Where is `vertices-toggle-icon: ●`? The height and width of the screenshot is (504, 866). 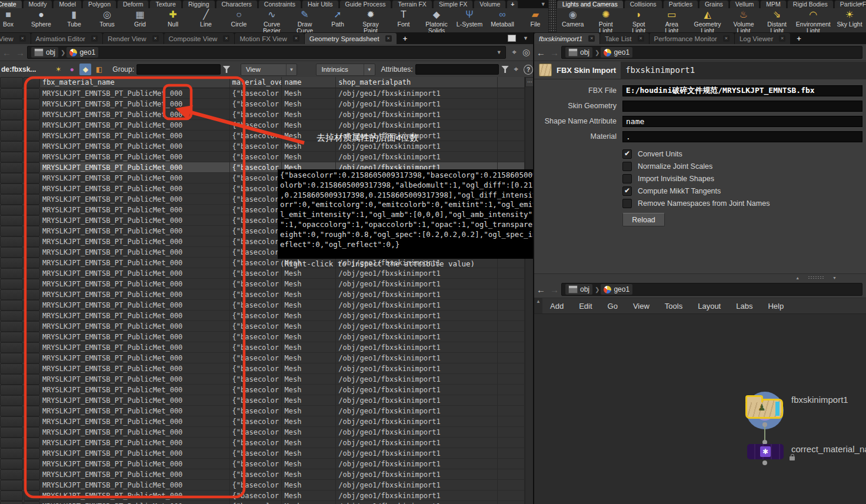
vertices-toggle-icon: ● is located at coordinates (72, 69).